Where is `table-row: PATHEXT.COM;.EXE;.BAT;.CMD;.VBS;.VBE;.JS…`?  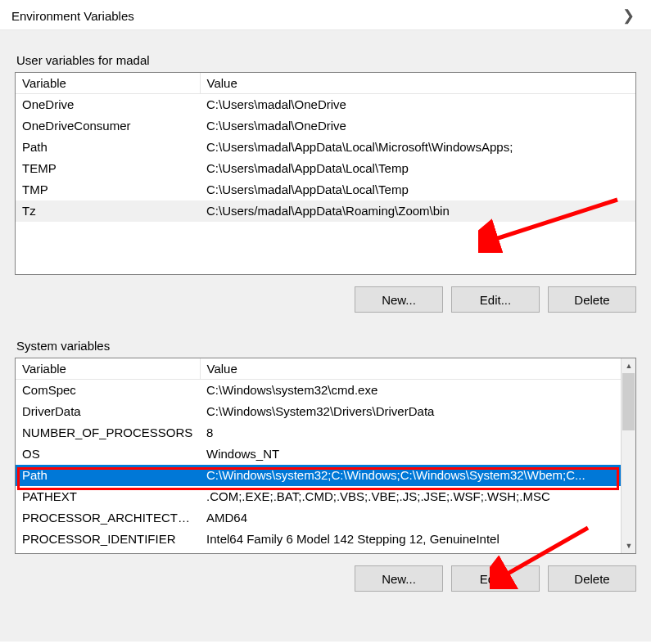 table-row: PATHEXT.COM;.EXE;.BAT;.CMD;.VBS;.VBE;.JS… is located at coordinates (318, 497).